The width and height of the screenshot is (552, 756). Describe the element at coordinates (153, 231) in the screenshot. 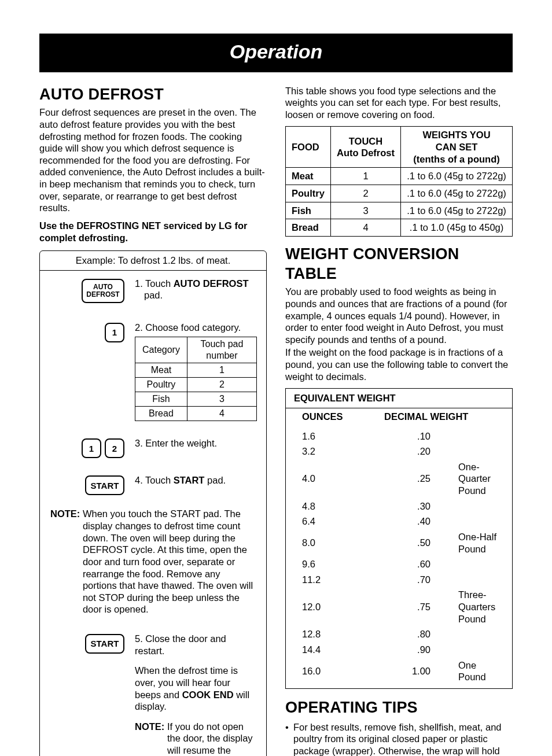

I see `defrosting-net-note: Use the DEFROSTING NET serviced by LG fo…` at that location.